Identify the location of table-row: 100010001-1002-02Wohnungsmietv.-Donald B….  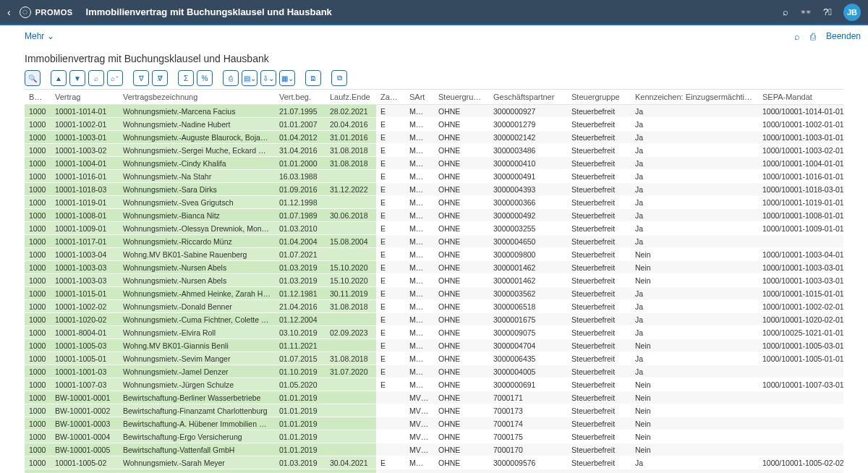
(434, 307).